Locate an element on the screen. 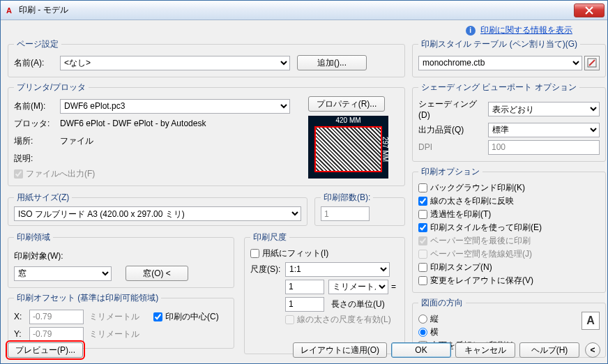  offset-y-unit: ミリメートル is located at coordinates (114, 335).